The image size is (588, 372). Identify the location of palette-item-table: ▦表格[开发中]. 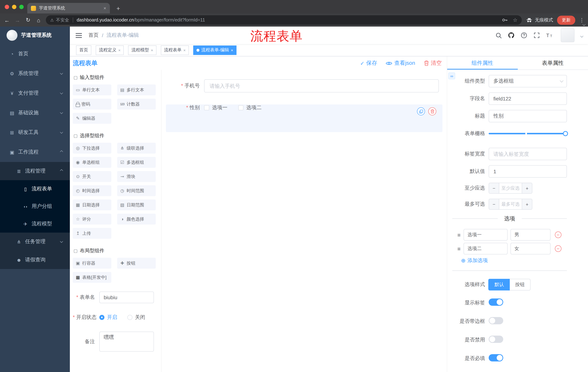
(92, 277).